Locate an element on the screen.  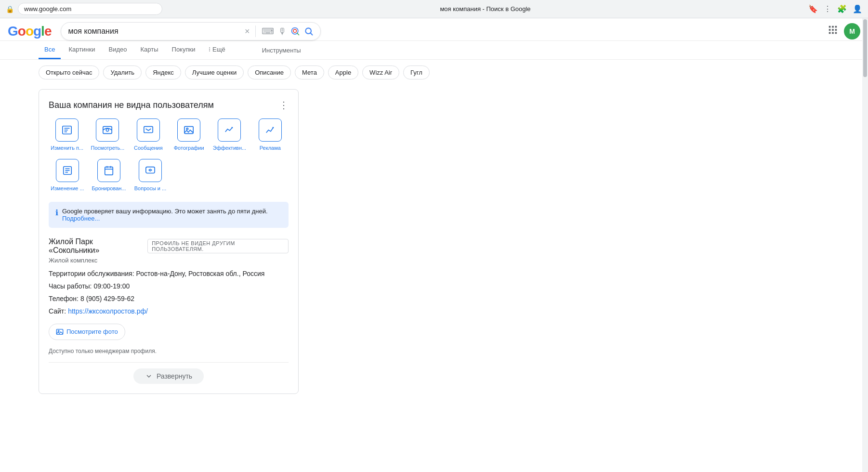
phone-value: 8 (905) 429-59-62 is located at coordinates (107, 299).